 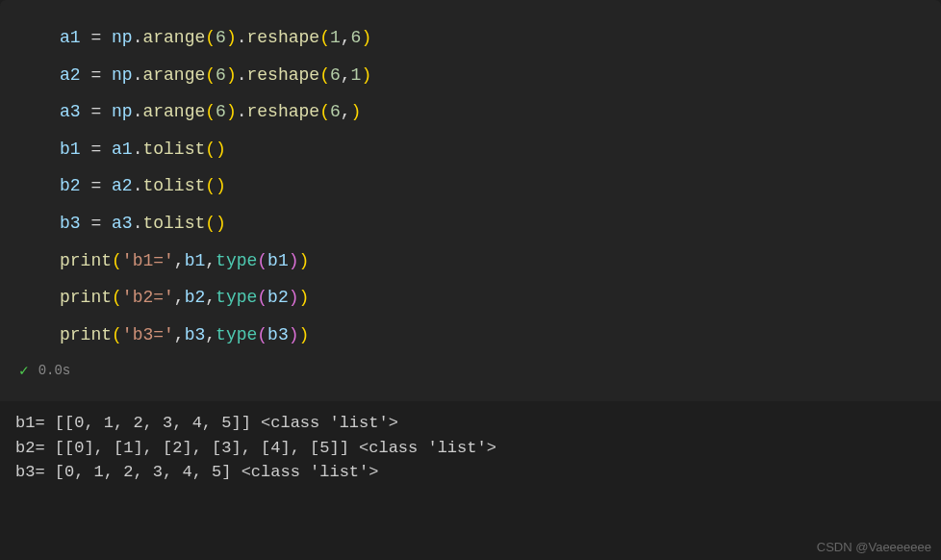 I want to click on code-line: print('b2=',b2,type(b2)), so click(x=470, y=298).